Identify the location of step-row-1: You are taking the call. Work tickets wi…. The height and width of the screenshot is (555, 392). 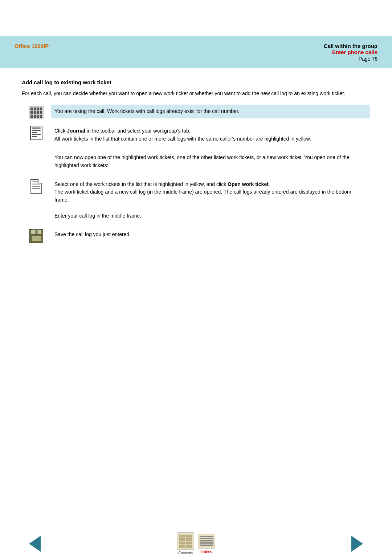
(196, 112).